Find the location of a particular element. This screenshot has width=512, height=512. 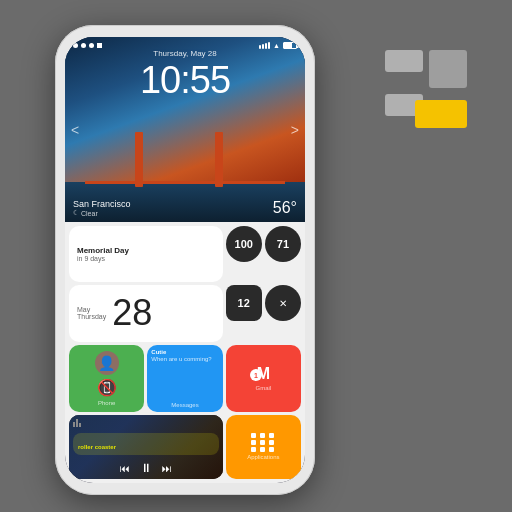

circle-widget-12: 12 is located at coordinates (244, 303).